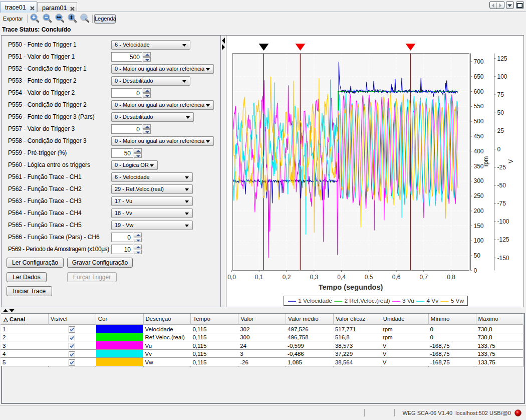 This screenshot has width=526, height=420. I want to click on svg-text: -75, so click(502, 203).